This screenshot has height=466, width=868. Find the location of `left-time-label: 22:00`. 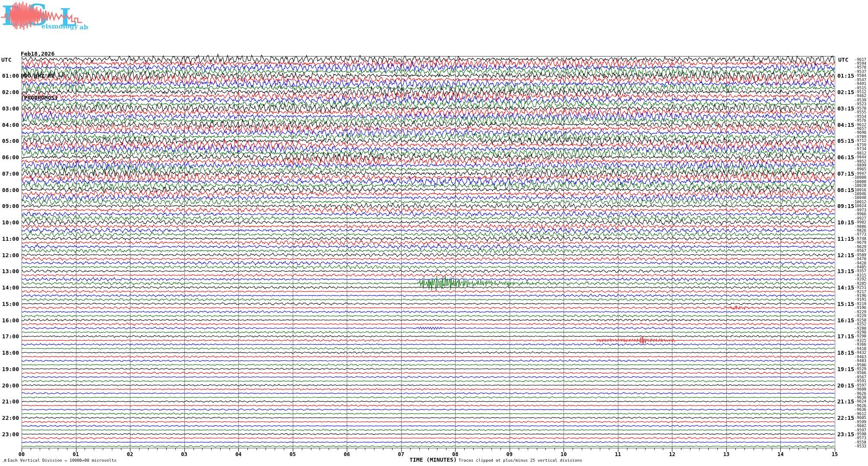

left-time-label: 22:00 is located at coordinates (10, 418).